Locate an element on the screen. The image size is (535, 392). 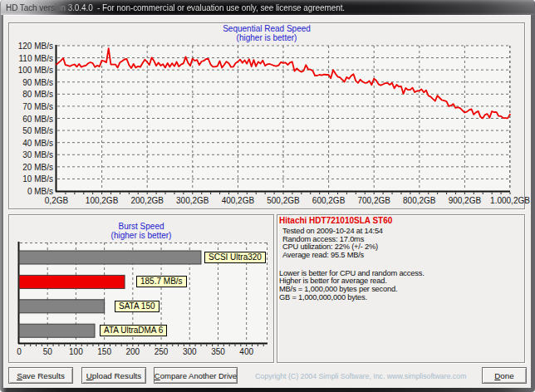
info-average-read: Average read: 95.5 MB/s is located at coordinates (323, 255).